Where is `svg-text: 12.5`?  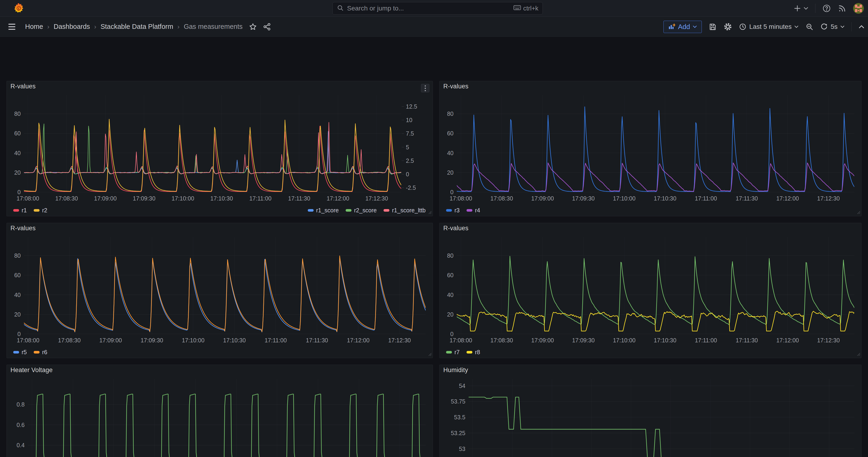
svg-text: 12.5 is located at coordinates (412, 106).